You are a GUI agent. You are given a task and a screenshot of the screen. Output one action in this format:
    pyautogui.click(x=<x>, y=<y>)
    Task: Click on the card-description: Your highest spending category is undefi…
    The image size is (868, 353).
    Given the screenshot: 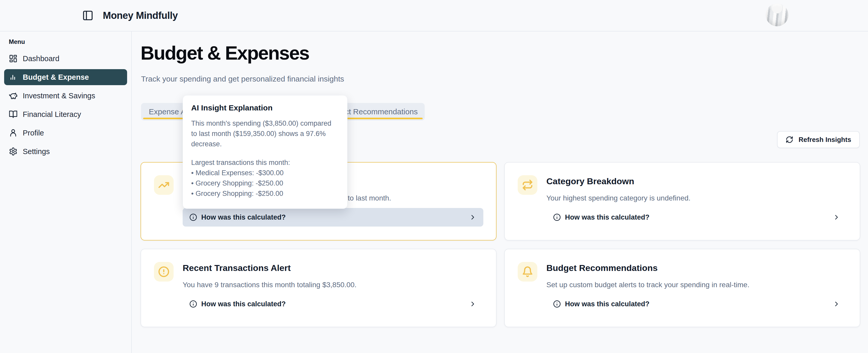 What is the action you would take?
    pyautogui.click(x=619, y=198)
    